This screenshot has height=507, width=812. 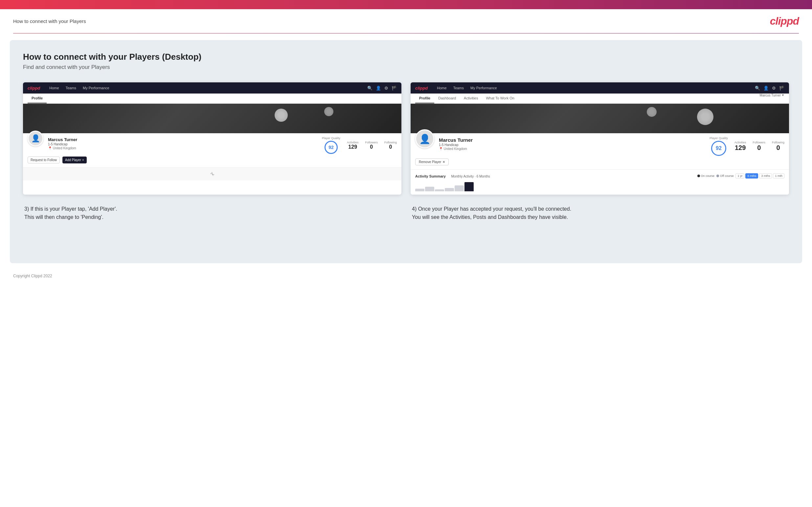 What do you see at coordinates (359, 145) in the screenshot?
I see `stats-row-left: Player Quality 92 Activities 129 Followe…` at bounding box center [359, 145].